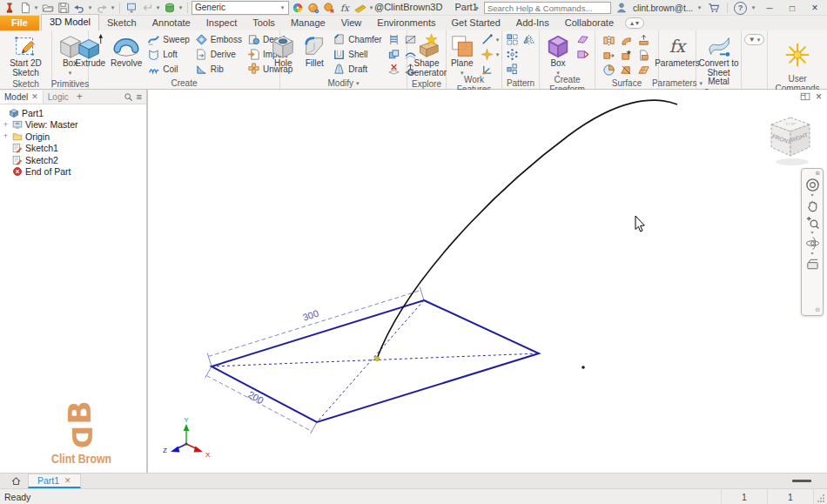  What do you see at coordinates (357, 70) in the screenshot?
I see `draft-button: Draft` at bounding box center [357, 70].